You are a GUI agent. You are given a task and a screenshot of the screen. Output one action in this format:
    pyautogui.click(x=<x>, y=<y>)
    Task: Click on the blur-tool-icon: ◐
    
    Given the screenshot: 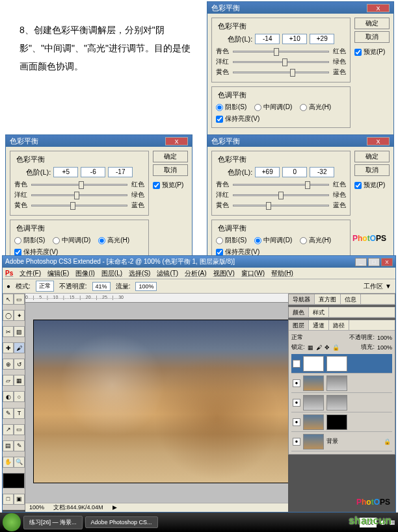 What is the action you would take?
    pyautogui.click(x=8, y=396)
    